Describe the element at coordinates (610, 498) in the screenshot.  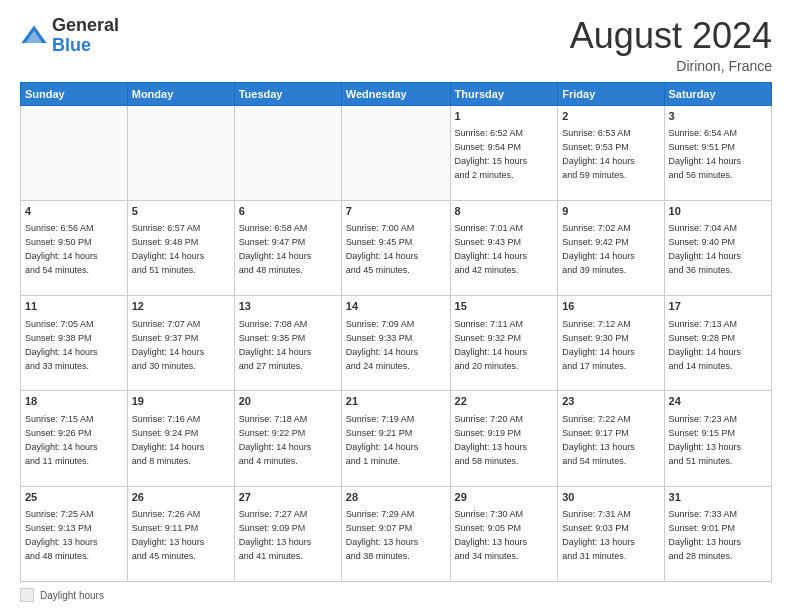
I see `day-number: 30` at that location.